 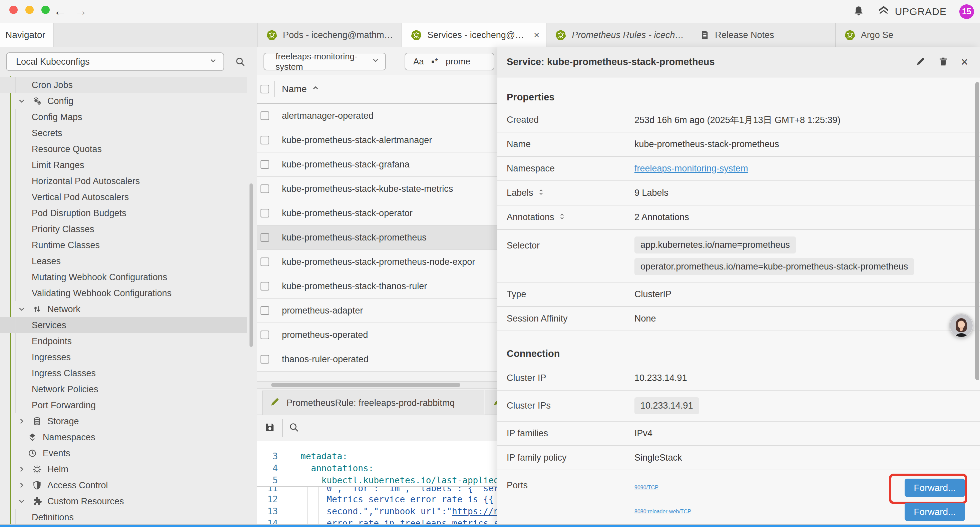 What do you see at coordinates (124, 485) in the screenshot?
I see `sidebar-item-access-control: Access Control` at bounding box center [124, 485].